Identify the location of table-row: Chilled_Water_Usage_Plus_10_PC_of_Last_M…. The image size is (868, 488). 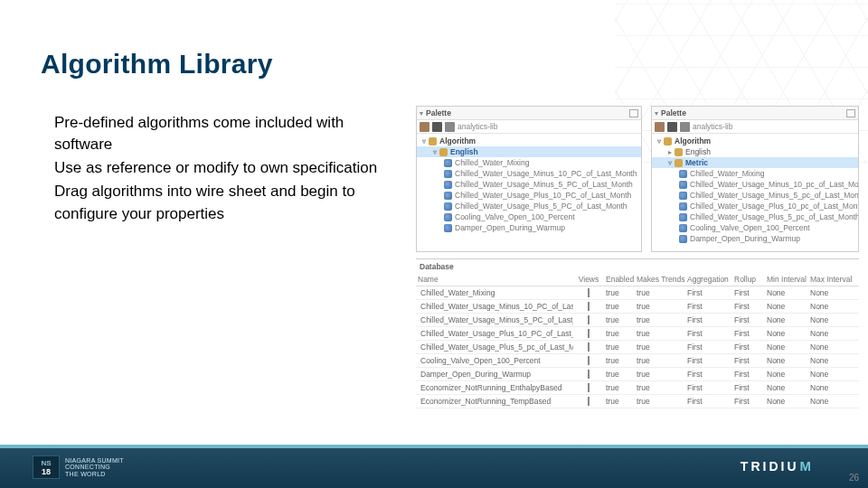
(637, 334).